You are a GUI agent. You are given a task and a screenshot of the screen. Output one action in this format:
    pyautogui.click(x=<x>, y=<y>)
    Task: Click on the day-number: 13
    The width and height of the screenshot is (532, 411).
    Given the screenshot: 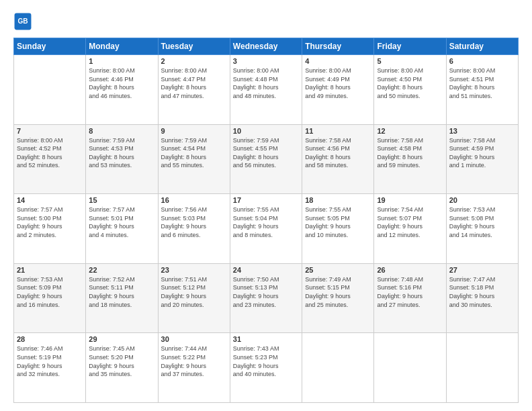 What is the action you would take?
    pyautogui.click(x=482, y=131)
    